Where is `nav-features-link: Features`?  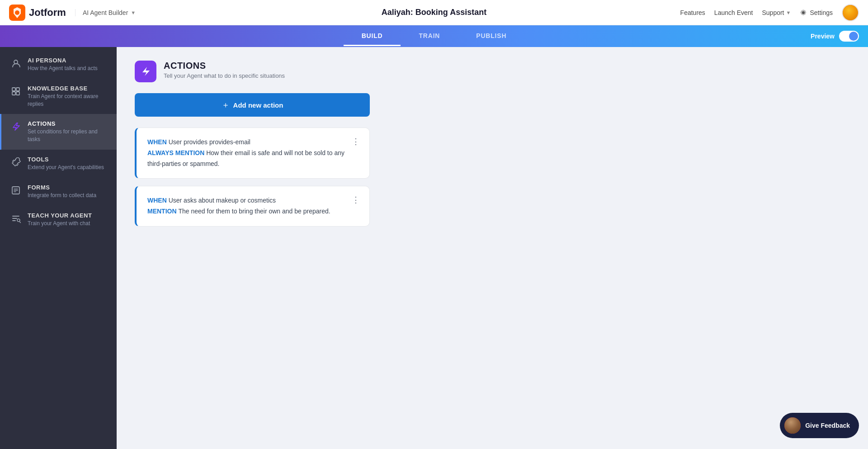 nav-features-link: Features is located at coordinates (693, 13).